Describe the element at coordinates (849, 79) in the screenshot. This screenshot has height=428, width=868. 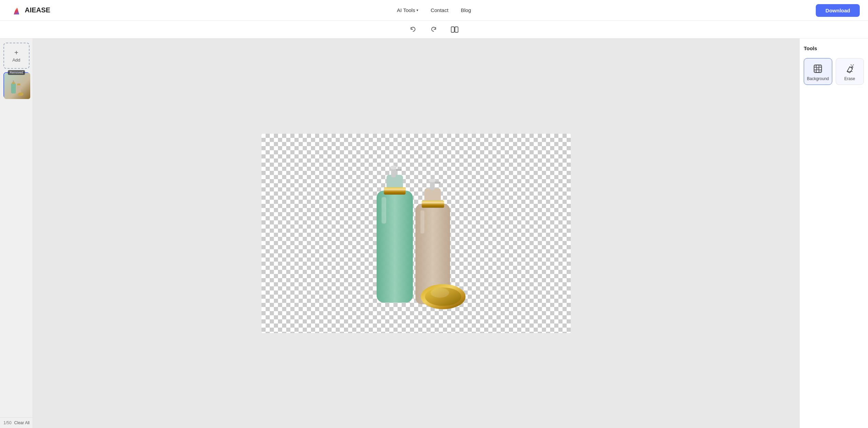
I see `erase-label: Erase` at that location.